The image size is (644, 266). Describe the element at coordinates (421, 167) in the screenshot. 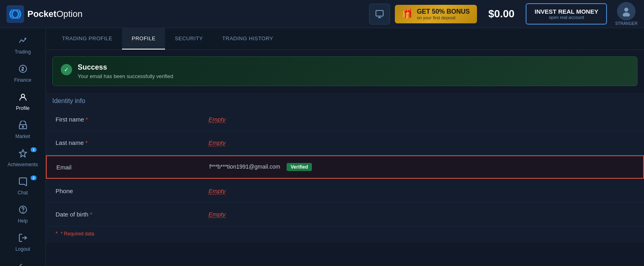

I see `field-value-email: f***b***tion1991@gmail.com Verified` at that location.